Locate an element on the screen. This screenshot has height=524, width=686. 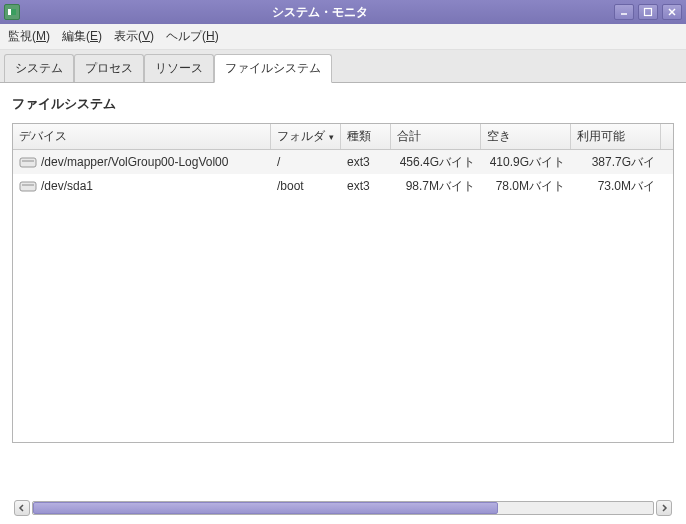
close-icon is located at coordinates (672, 12).